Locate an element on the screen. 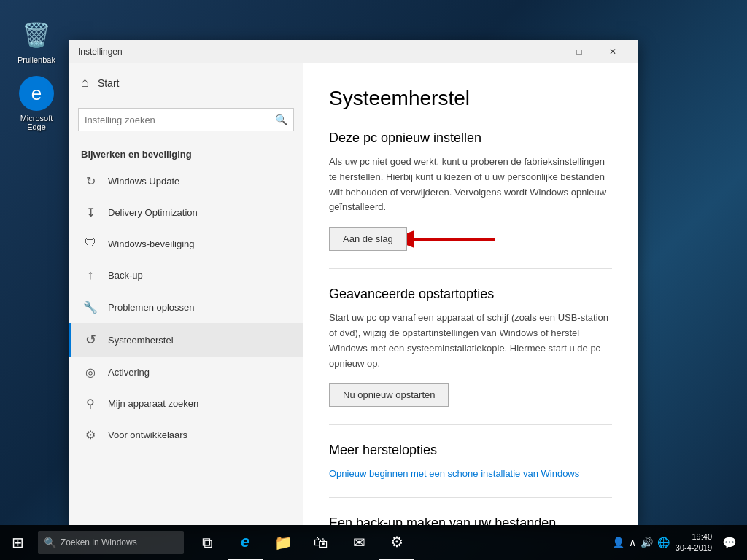  start-button: ⊞ is located at coordinates (18, 542).